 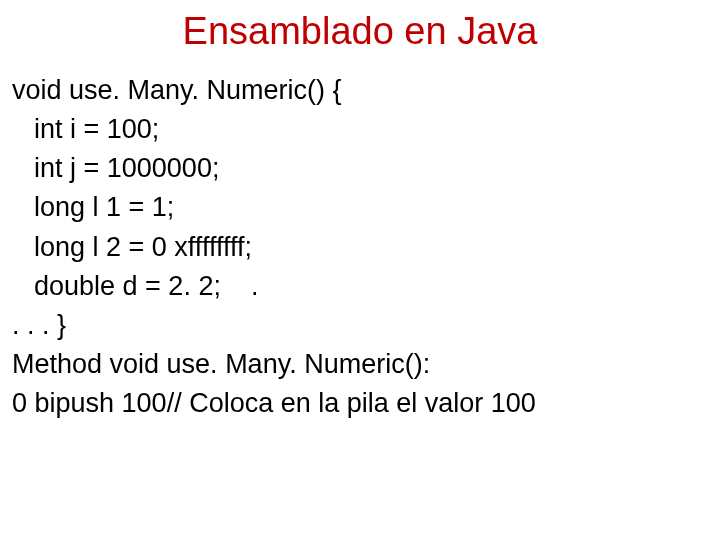 I want to click on code-line: Method void use. Many. Numeric():, so click(x=360, y=364).